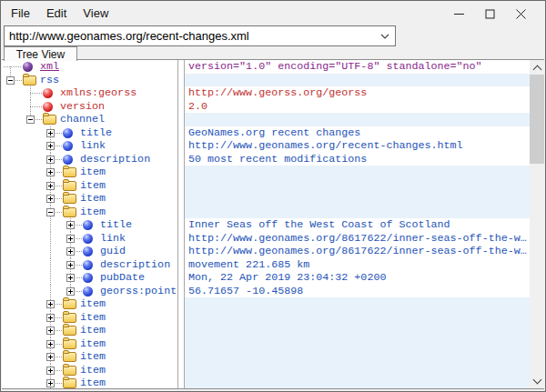 This screenshot has width=546, height=392. I want to click on scroll-up-arrow-icon, so click(537, 67).